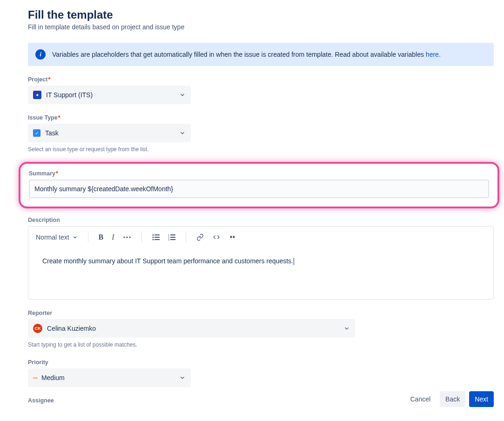 The image size is (504, 421). Describe the element at coordinates (109, 133) in the screenshot. I see `issue-type-select: ✓ Task` at that location.